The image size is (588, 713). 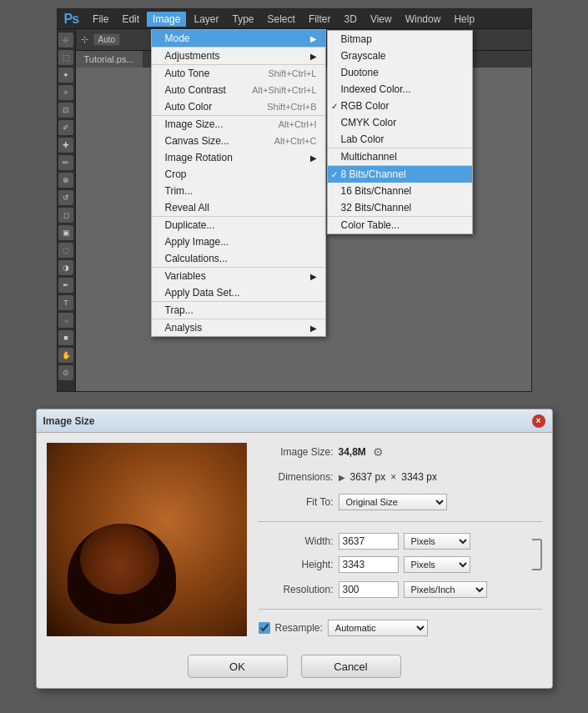 What do you see at coordinates (195, 90) in the screenshot?
I see `auto-contrast-label: Auto Contrast` at bounding box center [195, 90].